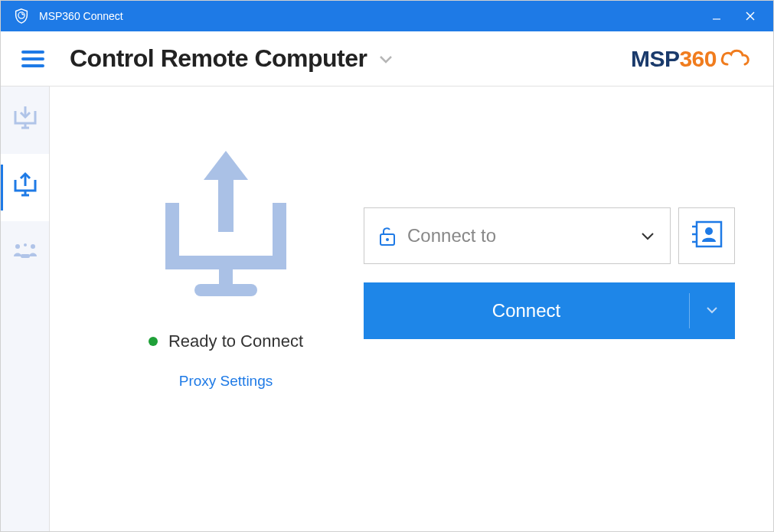  What do you see at coordinates (219, 58) in the screenshot?
I see `page-title: Control Remote Computer` at bounding box center [219, 58].